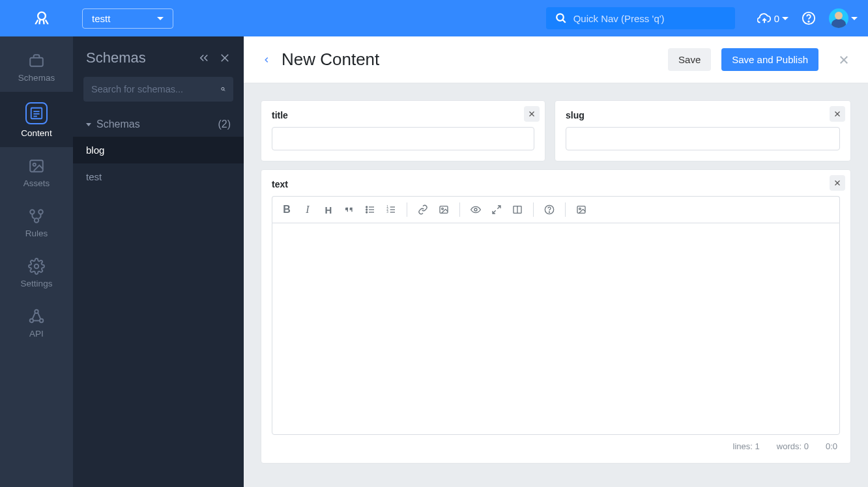 The image size is (868, 487). What do you see at coordinates (777, 18) in the screenshot?
I see `cloud-count: 0` at bounding box center [777, 18].